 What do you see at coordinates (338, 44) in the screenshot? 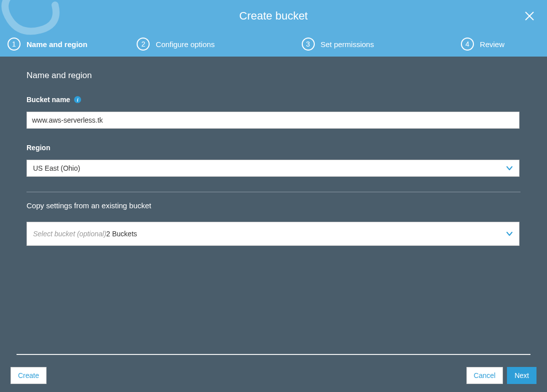
I see `step-set-permissions: 3 Set permissions` at bounding box center [338, 44].